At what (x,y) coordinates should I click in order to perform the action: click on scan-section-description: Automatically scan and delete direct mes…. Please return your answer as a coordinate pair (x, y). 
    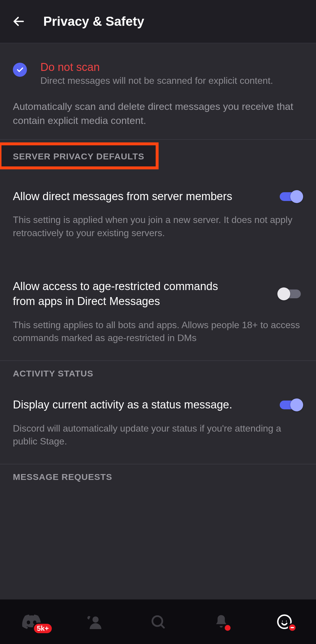
    Looking at the image, I should click on (158, 114).